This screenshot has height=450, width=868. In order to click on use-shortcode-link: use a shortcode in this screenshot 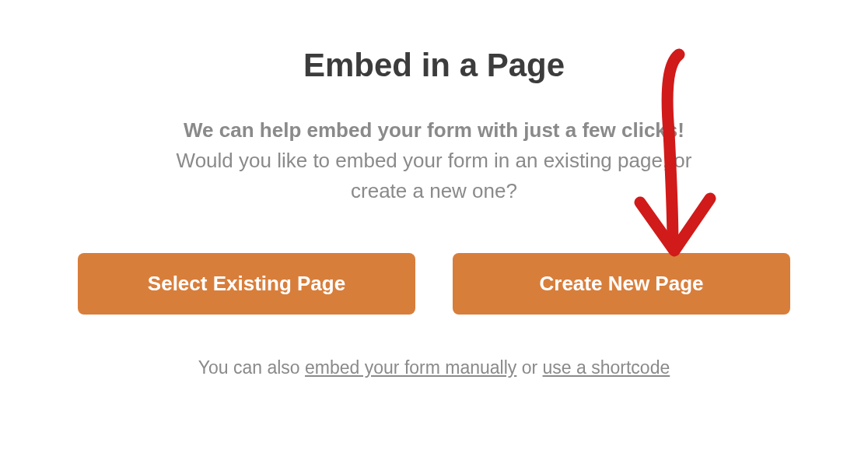, I will do `click(607, 367)`.